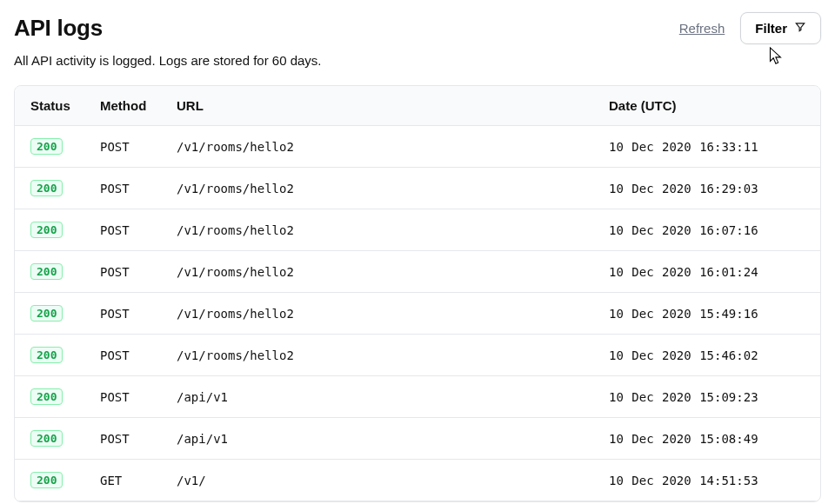 The width and height of the screenshot is (835, 504). I want to click on table-row: 200POST/api/v110 Dec 2020 15:08:49, so click(418, 439).